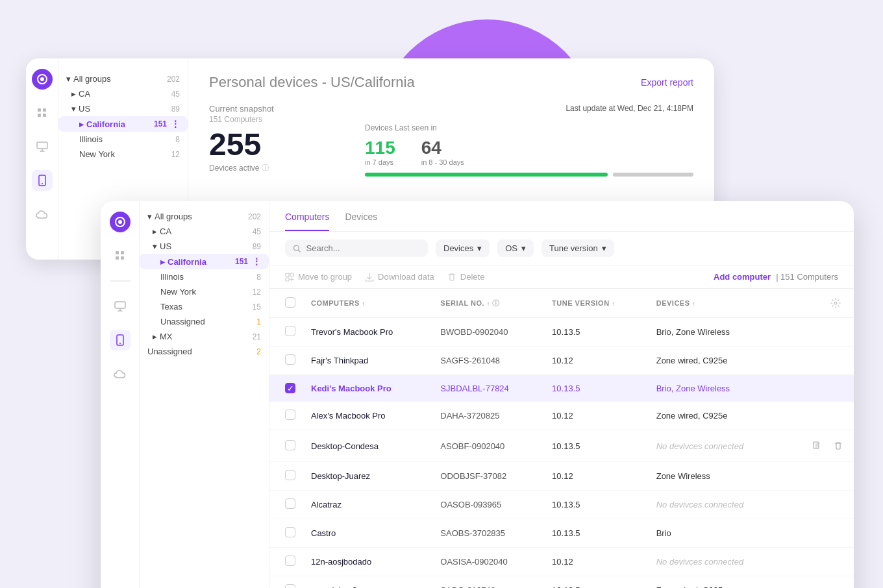  What do you see at coordinates (562, 447) in the screenshot?
I see `table-row: Desktop-CondesaASOBF-090204010.13.5No de…` at bounding box center [562, 447].